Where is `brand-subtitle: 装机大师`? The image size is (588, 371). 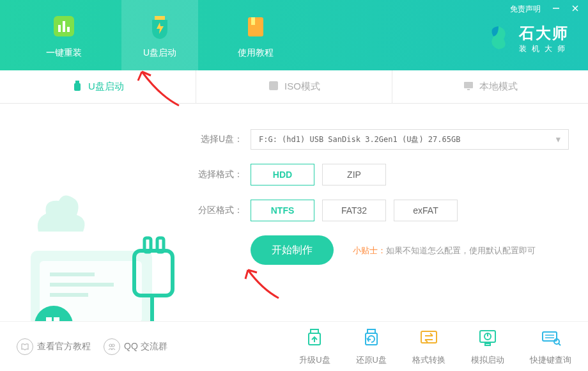 brand-subtitle: 装机大师 is located at coordinates (545, 49).